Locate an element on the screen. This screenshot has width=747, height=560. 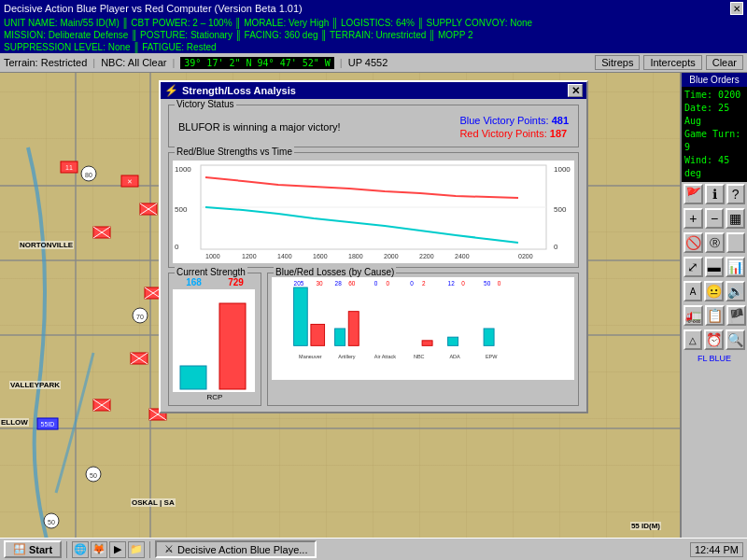
strength-bar-chart is located at coordinates (214, 341).